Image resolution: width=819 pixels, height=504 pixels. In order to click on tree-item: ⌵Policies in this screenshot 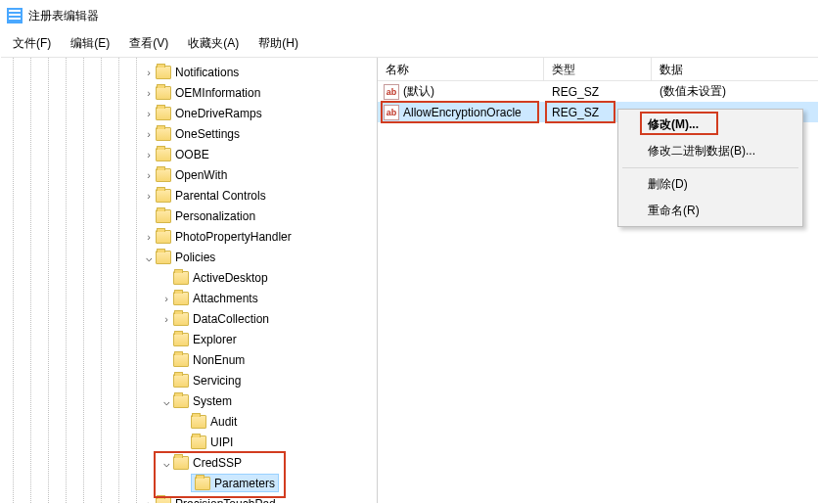, I will do `click(189, 256)`.